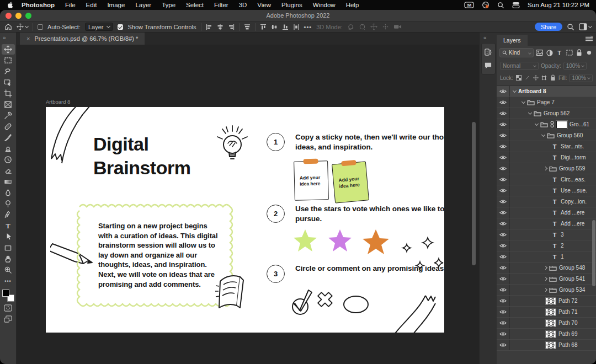  Describe the element at coordinates (120, 27) in the screenshot. I see `show-transform-checkbox` at that location.